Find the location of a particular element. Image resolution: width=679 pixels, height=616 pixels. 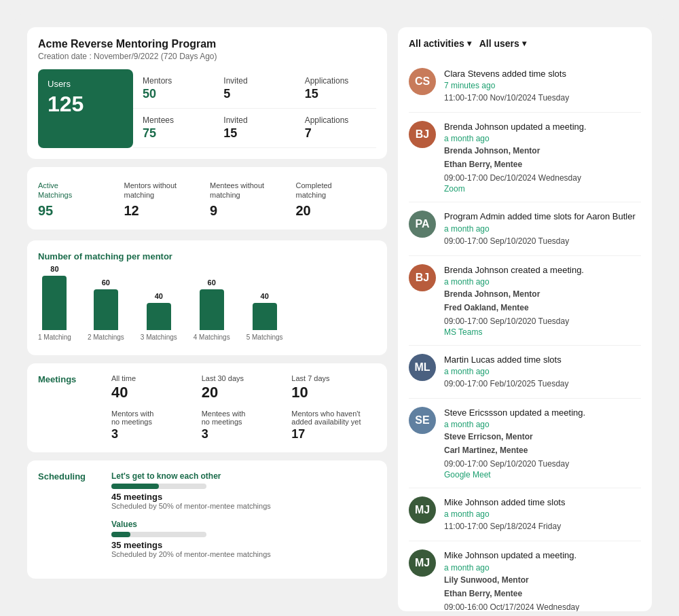

activity-content: Steve Ericssson updated a meeting.a mont… is located at coordinates (543, 443).